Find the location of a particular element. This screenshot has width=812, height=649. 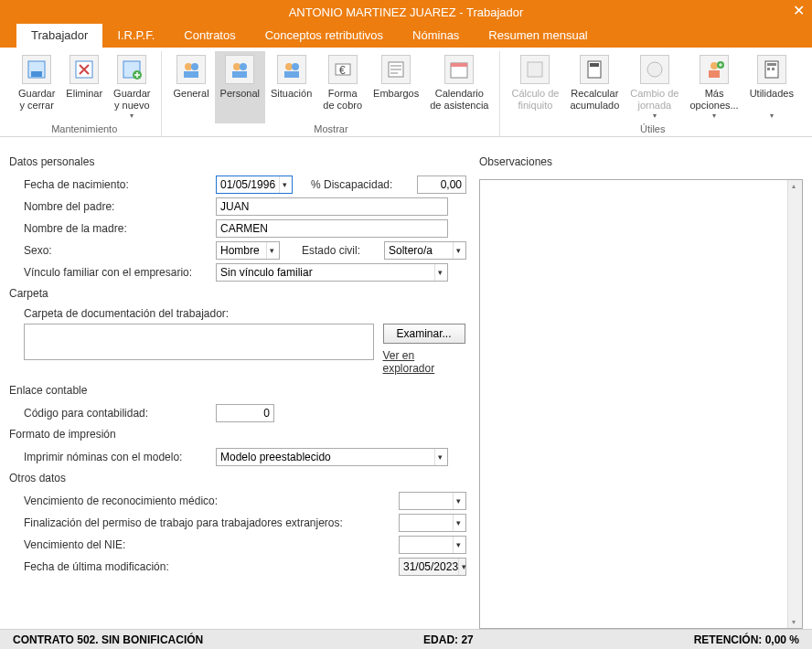

title-bar: ANTONIO MARTINEZ JUAREZ - Trabajador ✕ is located at coordinates (406, 12).